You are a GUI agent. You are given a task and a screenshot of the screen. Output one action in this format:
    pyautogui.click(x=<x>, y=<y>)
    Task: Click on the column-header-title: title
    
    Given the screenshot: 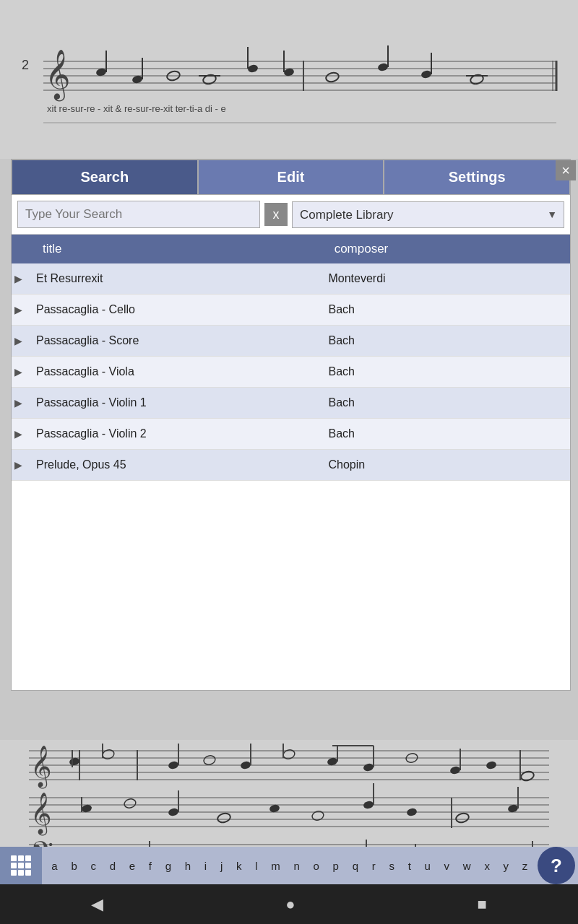 What is the action you would take?
    pyautogui.click(x=178, y=249)
    